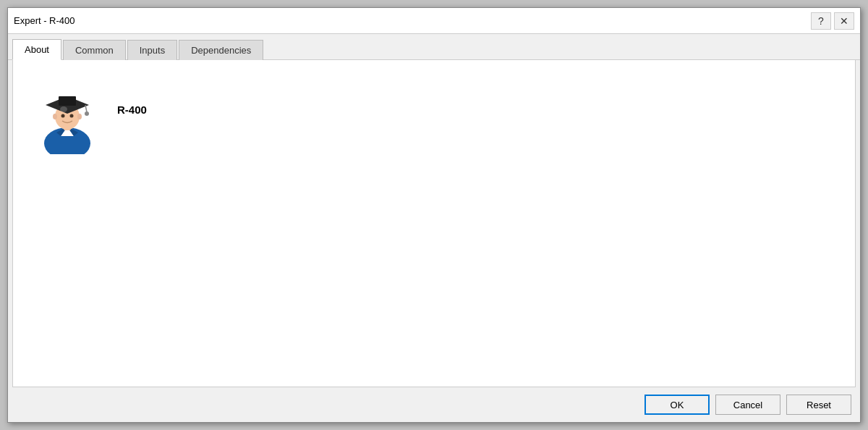 The image size is (868, 430). Describe the element at coordinates (819, 405) in the screenshot. I see `reset-button: Reset` at that location.